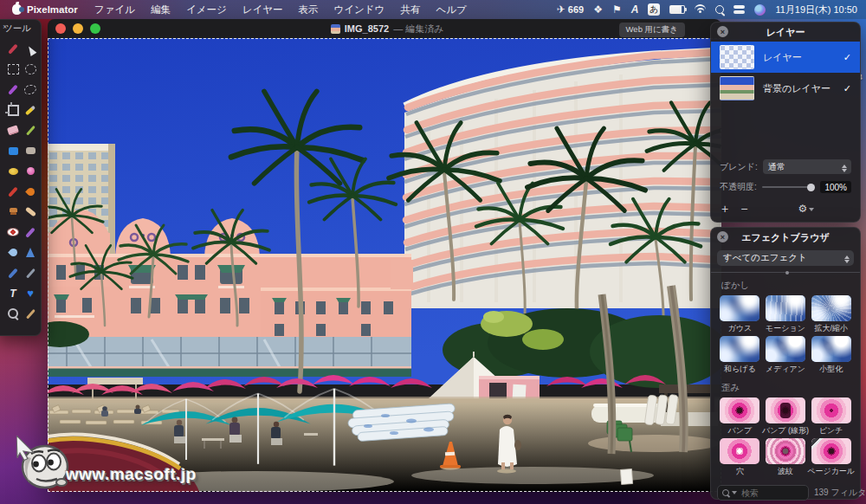 The image size is (866, 504). I want to click on flight-tracker-item: ✈669, so click(570, 10).